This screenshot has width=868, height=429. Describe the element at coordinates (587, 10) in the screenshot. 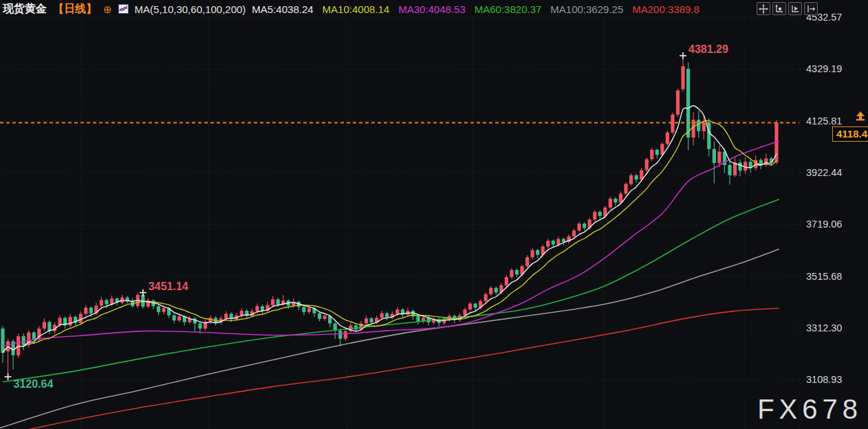

I see `ma-legend-ma100: MA100:3629.25` at that location.